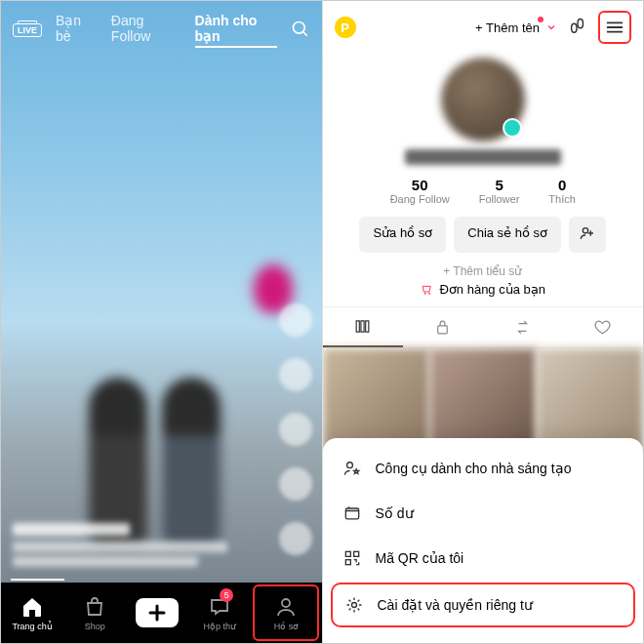 This screenshot has width=644, height=644. What do you see at coordinates (96, 626) in the screenshot?
I see `nav-shop-label: Shop` at bounding box center [96, 626].